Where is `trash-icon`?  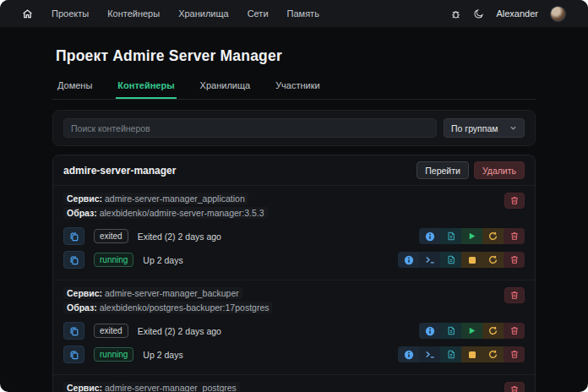
trash-icon is located at coordinates (514, 389).